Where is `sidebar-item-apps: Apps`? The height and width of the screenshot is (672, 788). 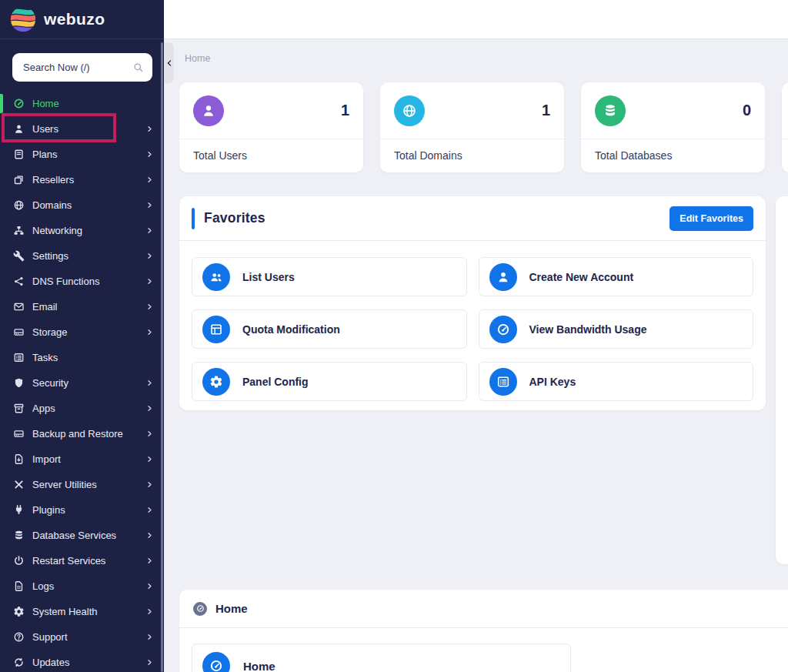 sidebar-item-apps: Apps is located at coordinates (82, 408).